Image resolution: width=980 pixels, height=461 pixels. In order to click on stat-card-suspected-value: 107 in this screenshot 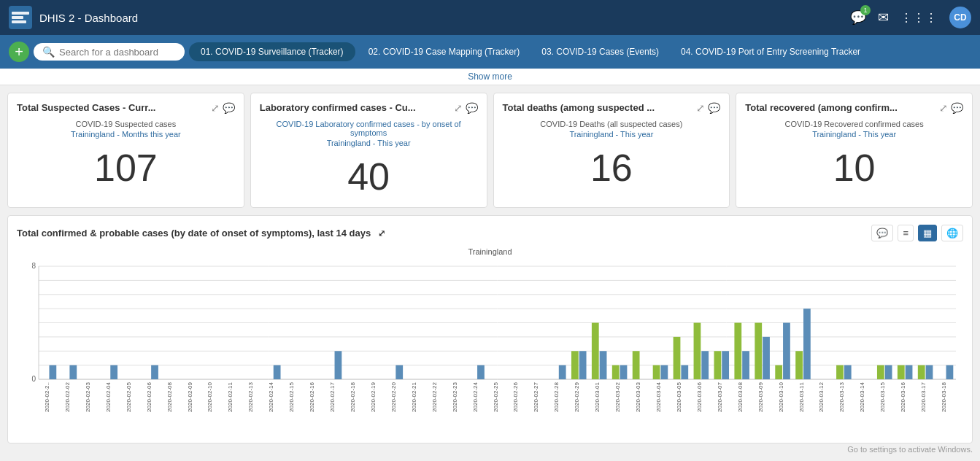, I will do `click(126, 168)`.